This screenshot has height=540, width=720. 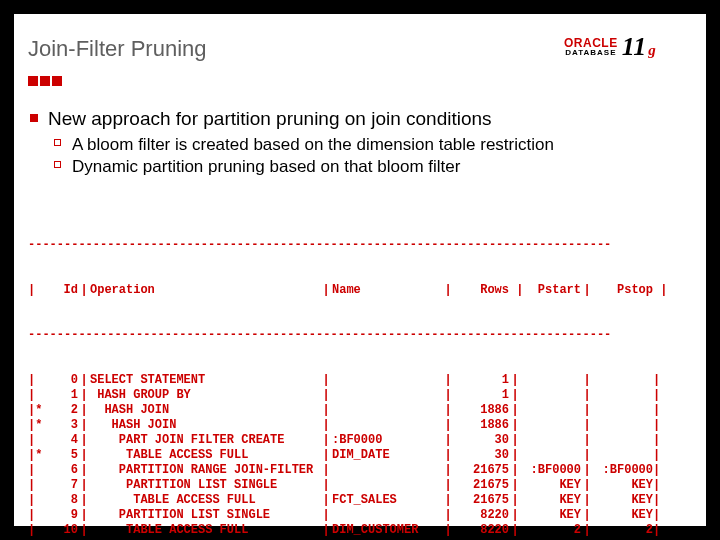 What do you see at coordinates (387, 530) in the screenshot?
I see `cell-name: DIM_CUSTOMER` at bounding box center [387, 530].